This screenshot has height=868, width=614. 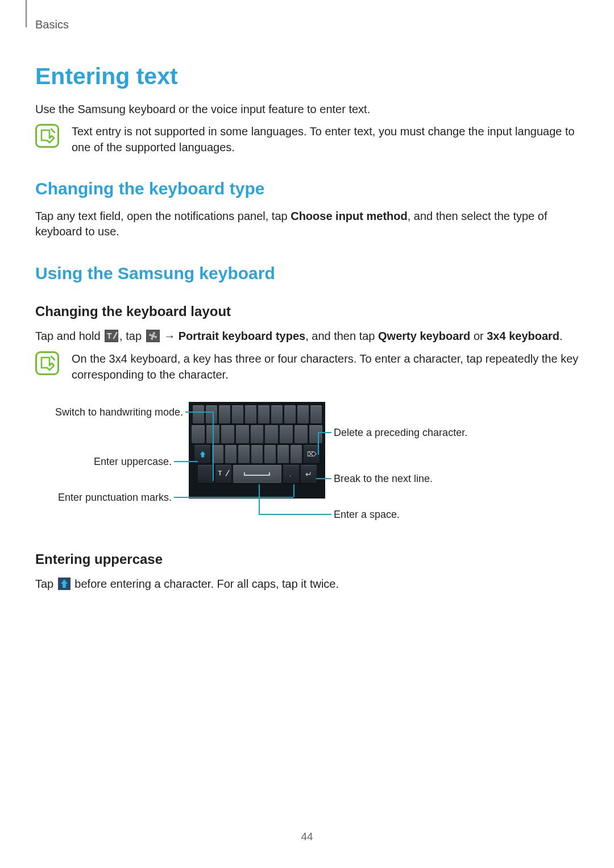 I want to click on bold-choose-input: Choose input method, so click(x=349, y=216).